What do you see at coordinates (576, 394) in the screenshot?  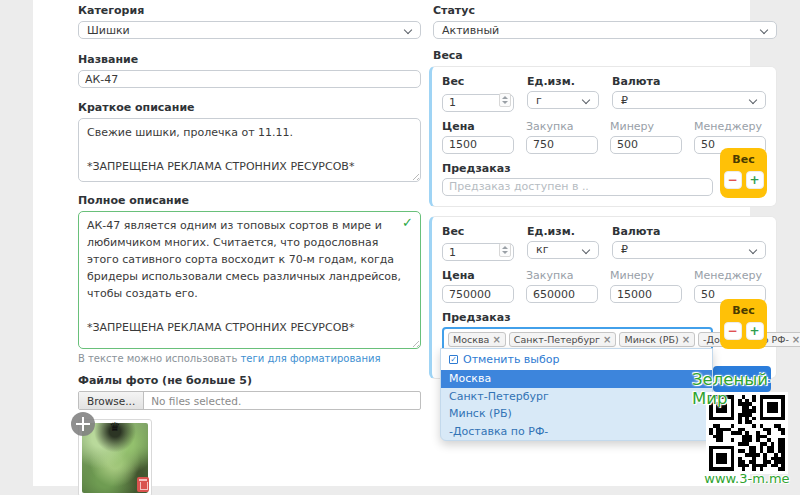 I see `city-dropdown: Отменить выбор Москва Санкт-Петербург Ми…` at bounding box center [576, 394].